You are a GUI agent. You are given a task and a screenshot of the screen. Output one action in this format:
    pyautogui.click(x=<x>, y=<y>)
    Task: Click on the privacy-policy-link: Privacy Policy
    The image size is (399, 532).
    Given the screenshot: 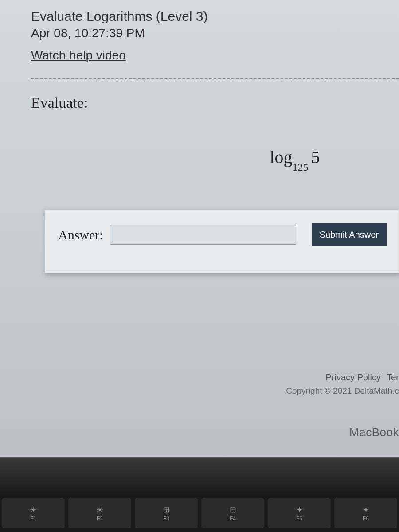 What is the action you would take?
    pyautogui.click(x=353, y=377)
    